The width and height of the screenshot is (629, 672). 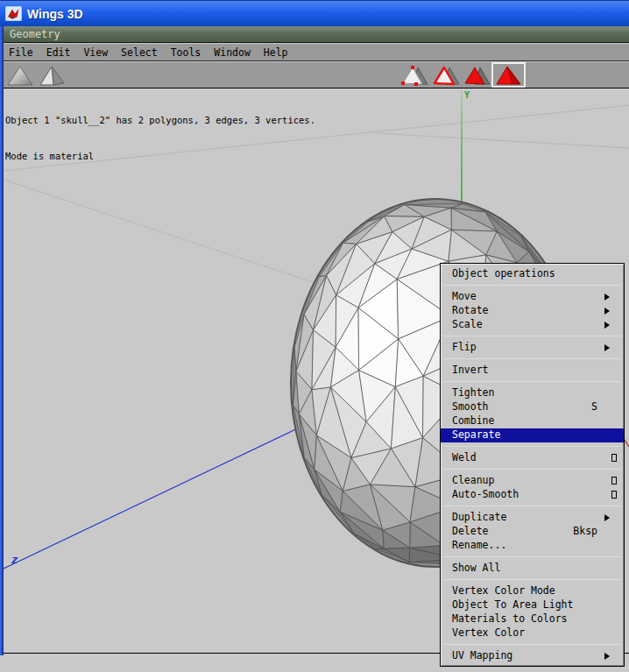 I want to click on body-select-mode-frame, so click(x=508, y=75).